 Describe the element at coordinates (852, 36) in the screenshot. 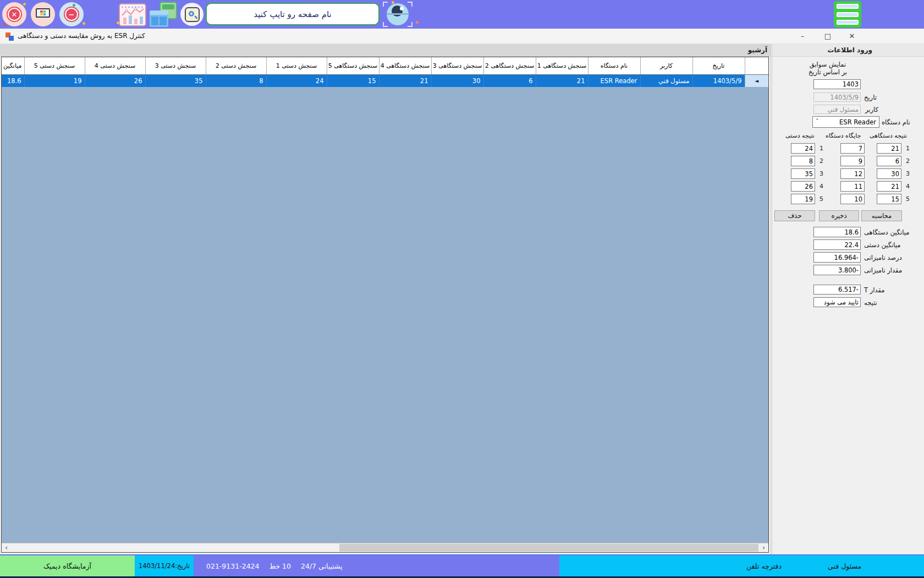

I see `close-button: ✕` at that location.